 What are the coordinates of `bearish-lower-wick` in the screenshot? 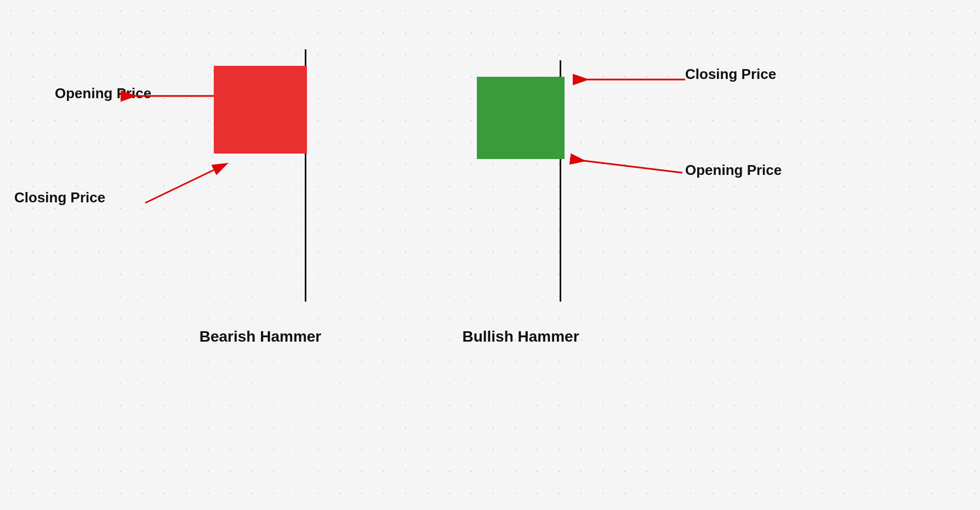 It's located at (306, 228).